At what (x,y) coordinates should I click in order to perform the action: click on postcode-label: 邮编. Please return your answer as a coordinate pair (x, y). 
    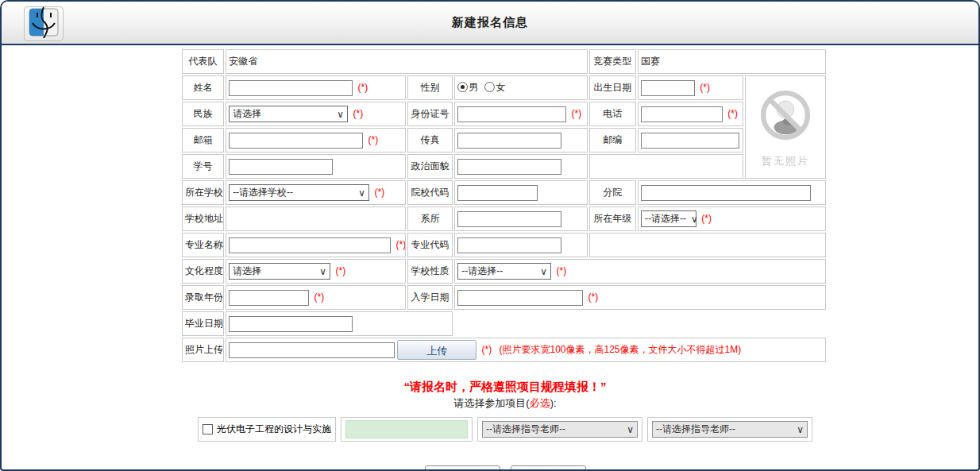
    Looking at the image, I should click on (613, 140).